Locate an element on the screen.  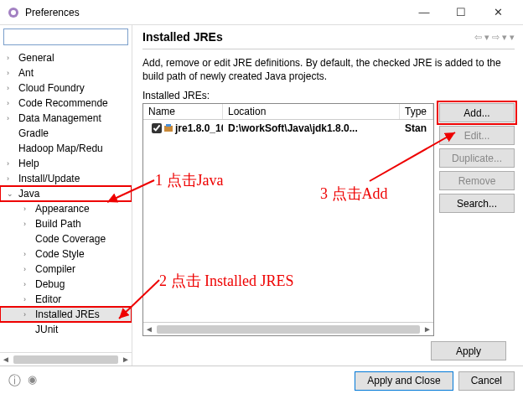
page-title: Installed JREs is located at coordinates (308, 37).